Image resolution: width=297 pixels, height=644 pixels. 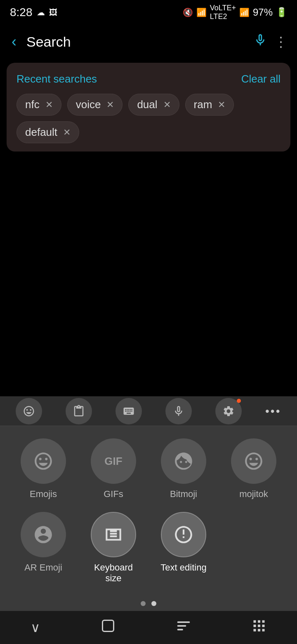 What do you see at coordinates (184, 535) in the screenshot?
I see `text-editing-icon` at bounding box center [184, 535].